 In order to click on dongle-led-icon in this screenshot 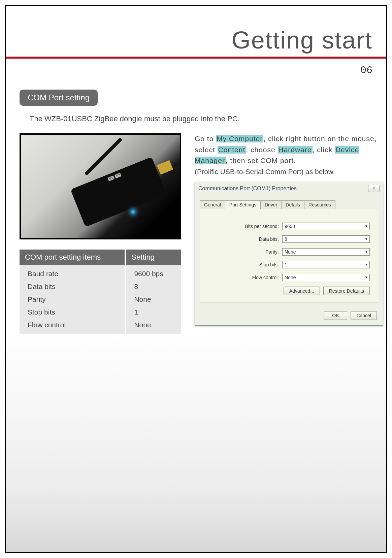, I will do `click(133, 212)`.